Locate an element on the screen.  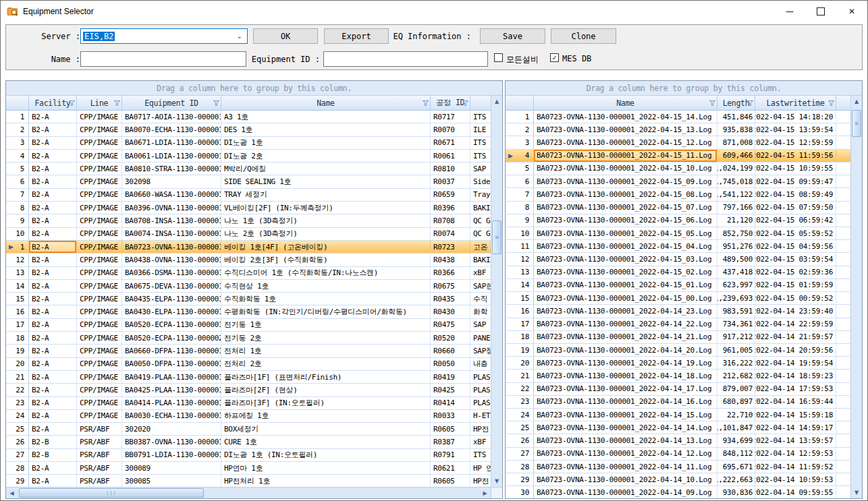
cell-lastwritetime: 2022-04-14 19:59:54 is located at coordinates (796, 363).